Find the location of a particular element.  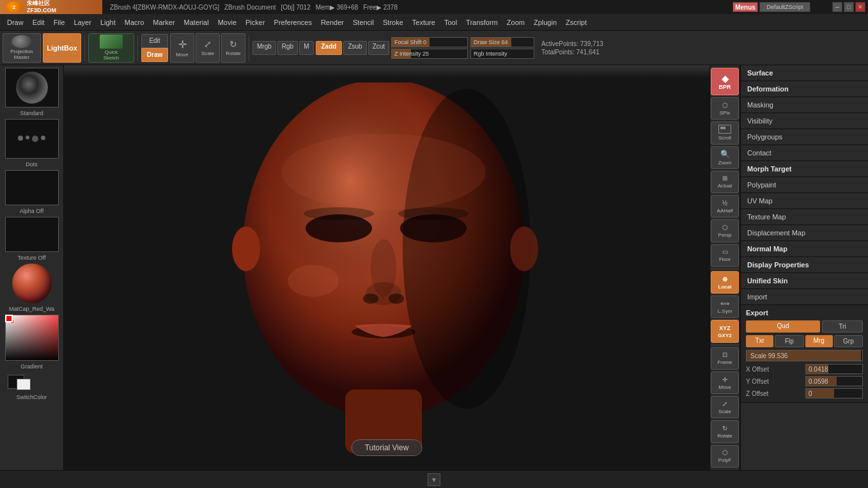

txr-button: Txr is located at coordinates (759, 342).